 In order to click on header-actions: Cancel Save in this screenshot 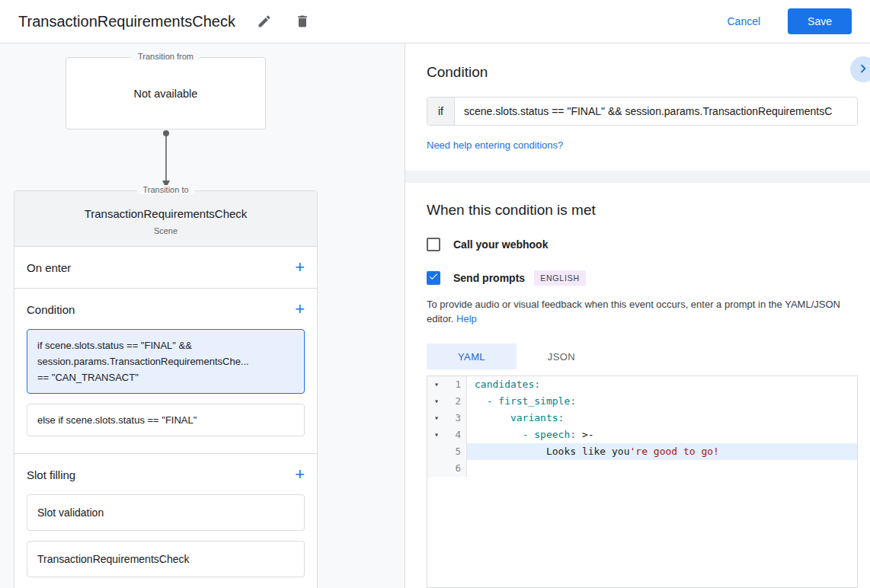, I will do `click(789, 21)`.